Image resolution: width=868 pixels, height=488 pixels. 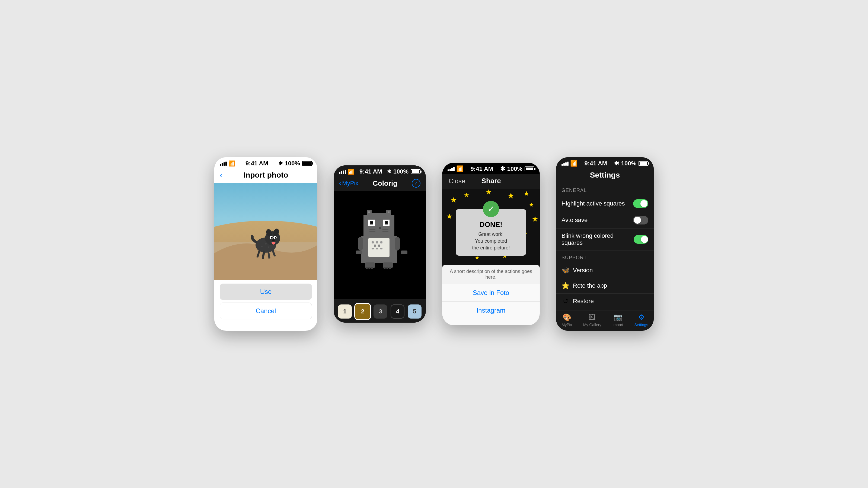 I want to click on avtosave-toggle, so click(x=641, y=220).